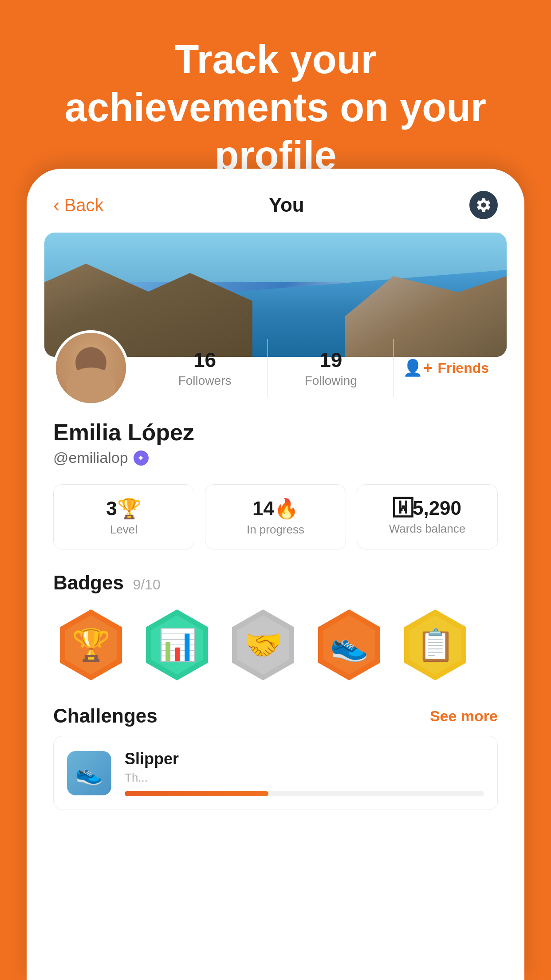 This screenshot has height=980, width=551. Describe the element at coordinates (205, 381) in the screenshot. I see `followers-label: Followers` at that location.